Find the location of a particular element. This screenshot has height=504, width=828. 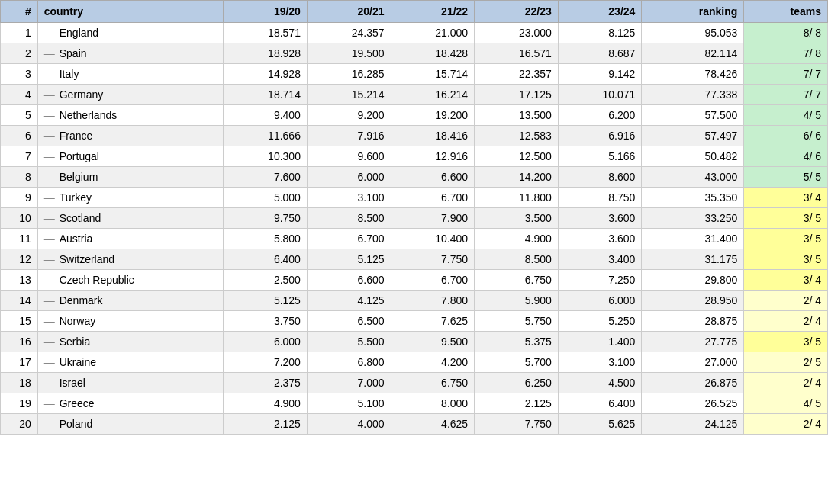

y1920-cell: 18.714 is located at coordinates (266, 95).